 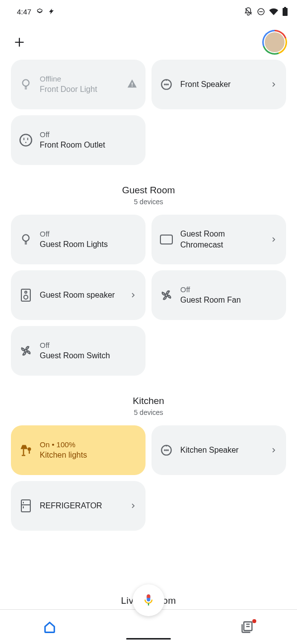 What do you see at coordinates (88, 145) in the screenshot?
I see `device-title: Front Room Outlet` at bounding box center [88, 145].